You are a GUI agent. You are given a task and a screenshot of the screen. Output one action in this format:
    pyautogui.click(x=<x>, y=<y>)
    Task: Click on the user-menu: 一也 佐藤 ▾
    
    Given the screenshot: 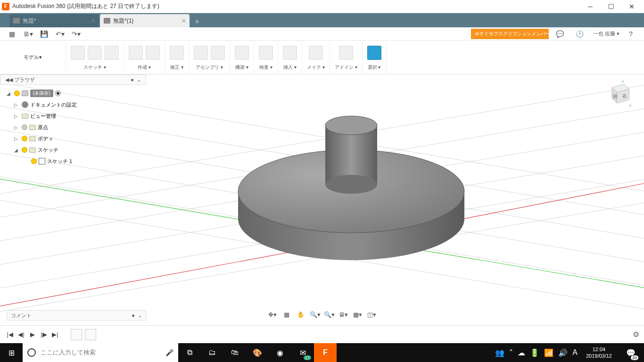 What is the action you would take?
    pyautogui.click(x=606, y=34)
    